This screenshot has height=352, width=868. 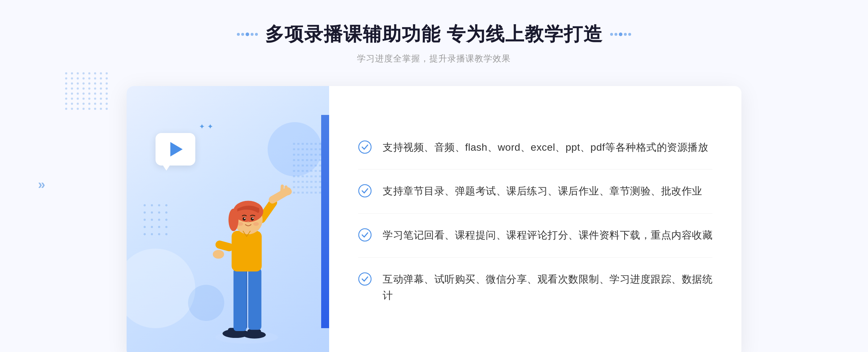 What do you see at coordinates (535, 288) in the screenshot?
I see `feature-item-4: 互动弹幕、试听购买、微信分享、观看次数限制、学习进度跟踪、数据统计` at bounding box center [535, 288].